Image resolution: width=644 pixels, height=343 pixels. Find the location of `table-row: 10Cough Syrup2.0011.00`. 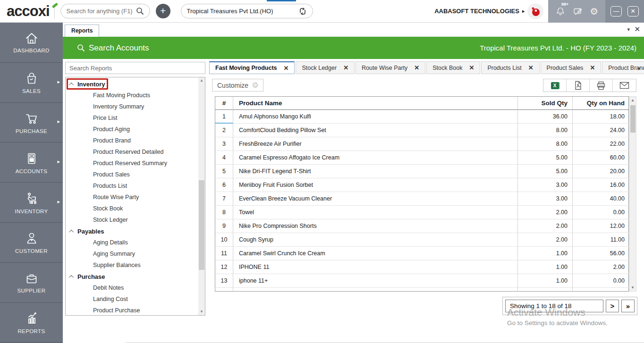

table-row: 10Cough Syrup2.0011.00 is located at coordinates (422, 240).